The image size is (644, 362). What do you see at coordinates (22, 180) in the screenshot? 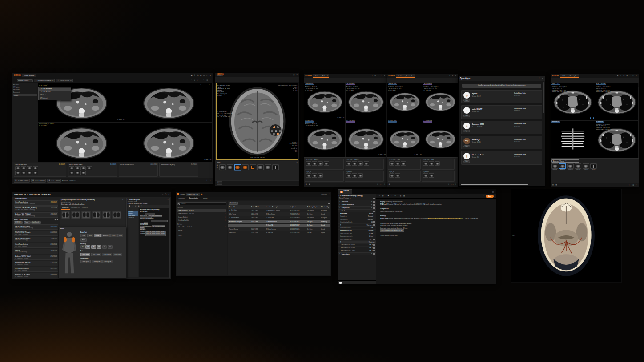
I see `layout-chip: 2×2 MPR Standard` at bounding box center [22, 180].